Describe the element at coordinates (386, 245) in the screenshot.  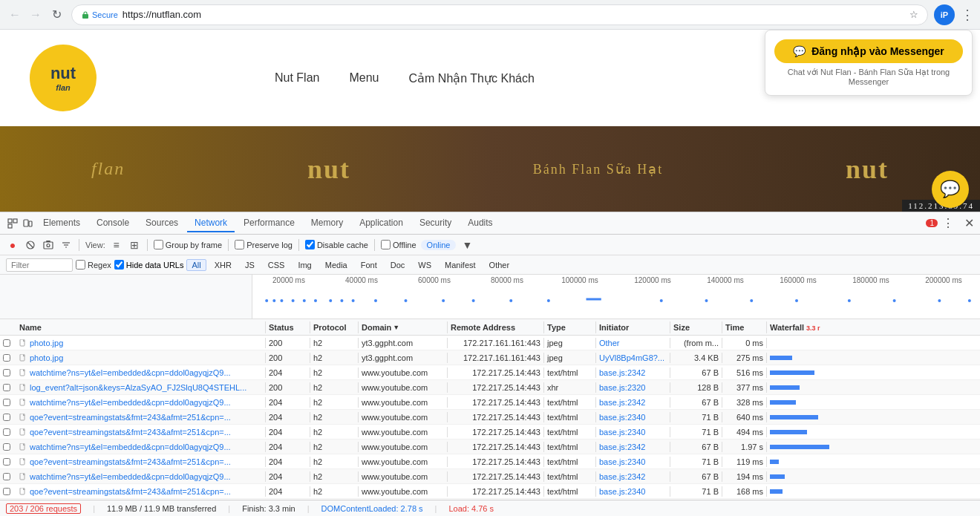
I see `offline-input` at that location.